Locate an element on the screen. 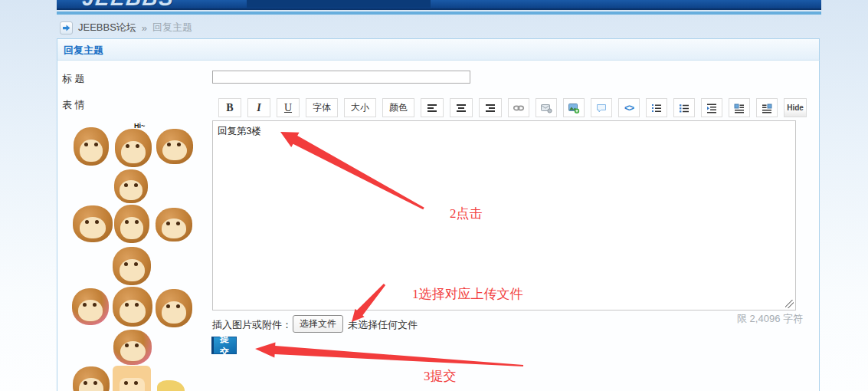 The width and height of the screenshot is (868, 391). emoticon-hi-wave is located at coordinates (133, 148).